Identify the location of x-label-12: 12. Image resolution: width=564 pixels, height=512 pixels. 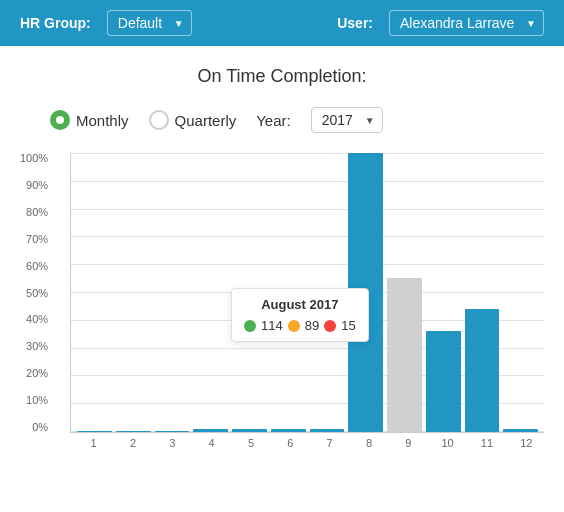
(526, 443).